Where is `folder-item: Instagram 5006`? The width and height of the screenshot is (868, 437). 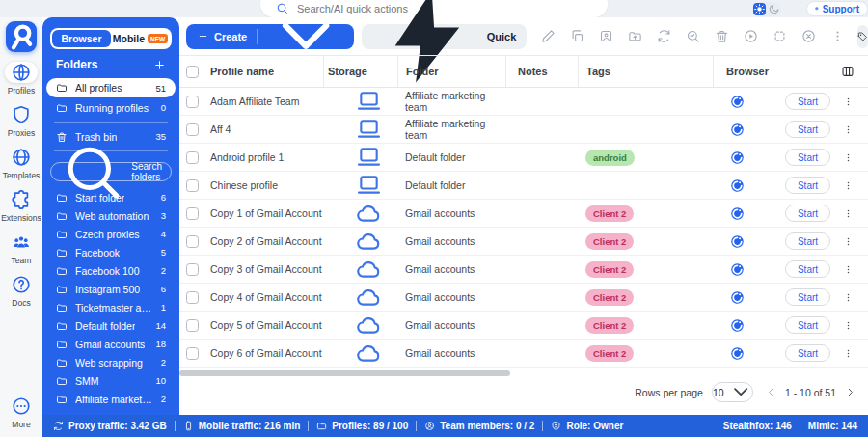
folder-item: Instagram 5006 is located at coordinates (111, 289).